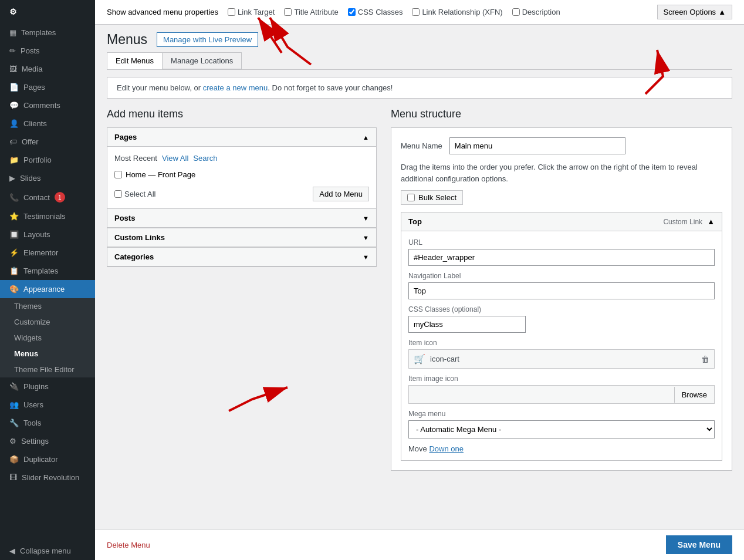  What do you see at coordinates (135, 194) in the screenshot?
I see `select-all-label: Select All` at bounding box center [135, 194].